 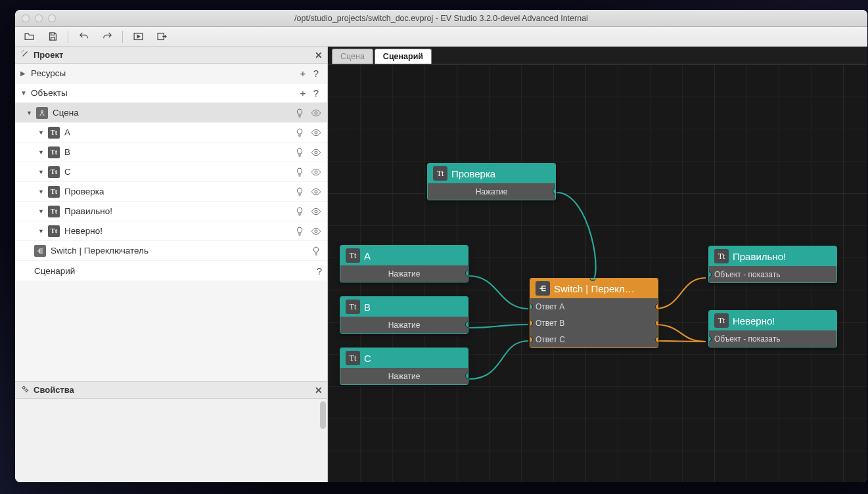 I want to click on tree-label: B, so click(x=67, y=152).